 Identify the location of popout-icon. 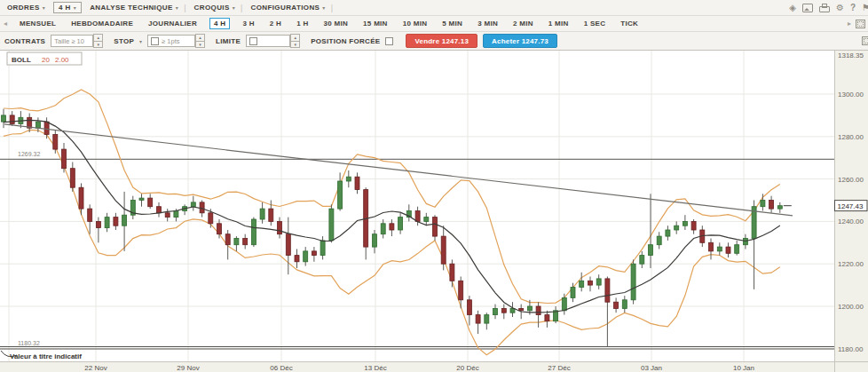
(861, 24).